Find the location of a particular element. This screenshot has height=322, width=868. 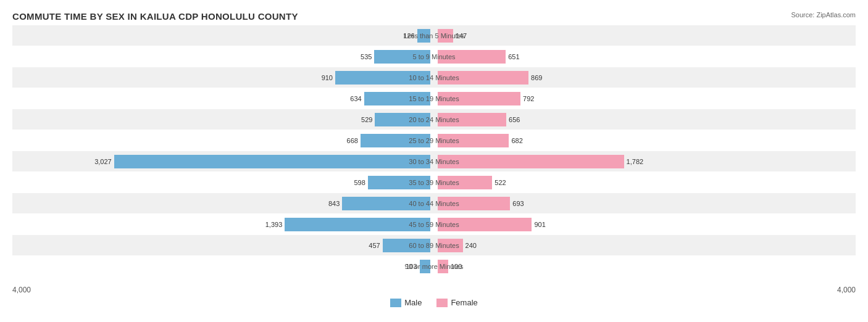

chart-row: 634 15 to 19 Minutes 792 is located at coordinates (434, 99).